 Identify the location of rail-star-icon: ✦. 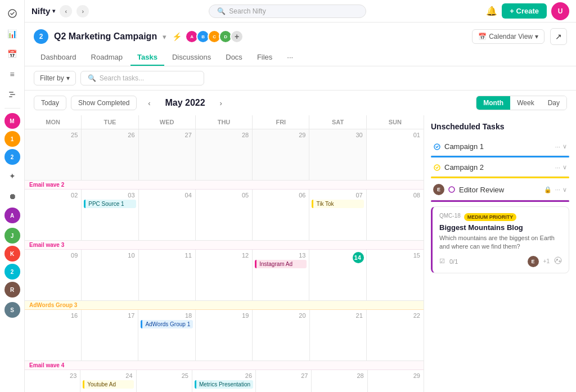
(12, 176).